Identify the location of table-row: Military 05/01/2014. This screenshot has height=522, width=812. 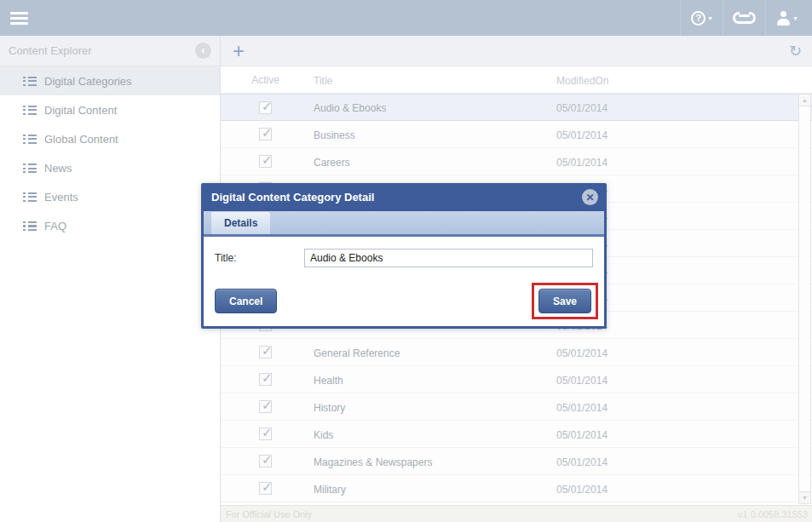
(516, 489).